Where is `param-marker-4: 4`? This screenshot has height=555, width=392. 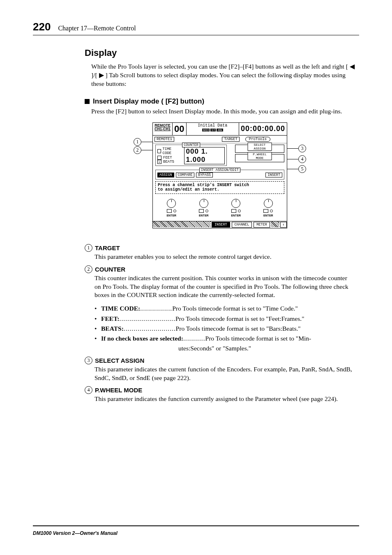 param-marker-4: 4 is located at coordinates (89, 390).